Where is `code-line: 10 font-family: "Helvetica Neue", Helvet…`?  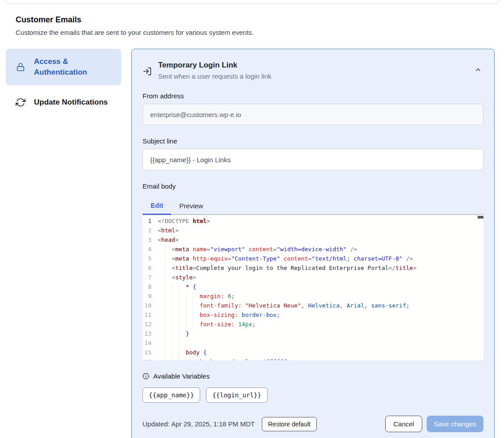
code-line: 10 font-family: "Helvetica Neue", Helvet… is located at coordinates (313, 306).